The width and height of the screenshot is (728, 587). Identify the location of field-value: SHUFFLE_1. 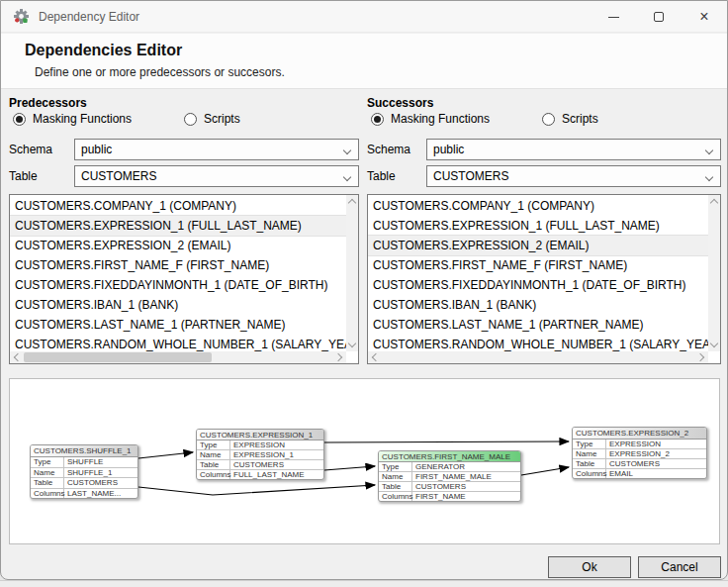
(101, 473).